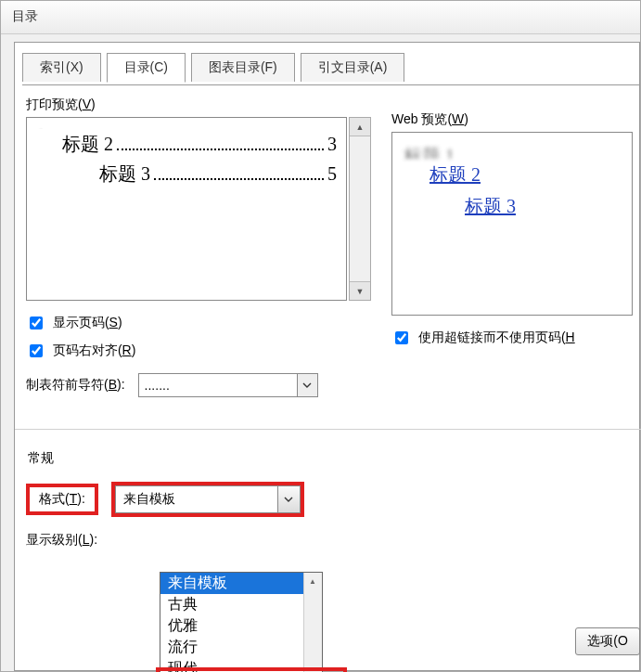  What do you see at coordinates (512, 174) in the screenshot?
I see `web-link-row: 标题 2` at bounding box center [512, 174].